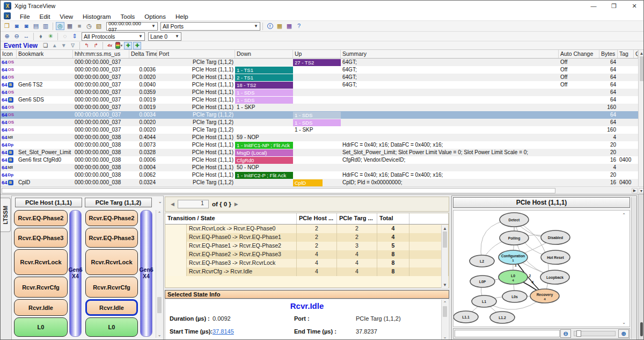 The height and width of the screenshot is (340, 644). What do you see at coordinates (636, 54) in the screenshot?
I see `column-header-qu: Qu` at bounding box center [636, 54].